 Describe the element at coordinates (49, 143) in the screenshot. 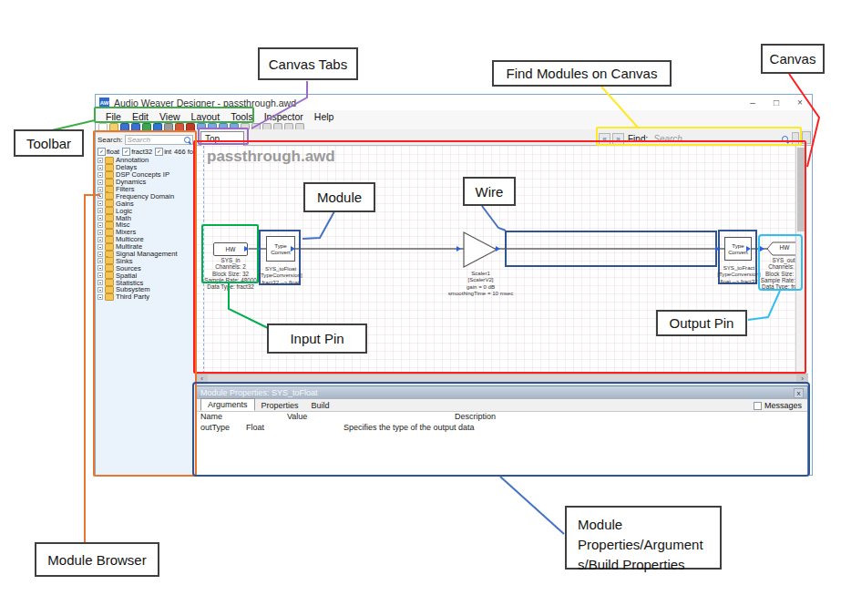

I see `toolbar-callout: Toolbar` at that location.